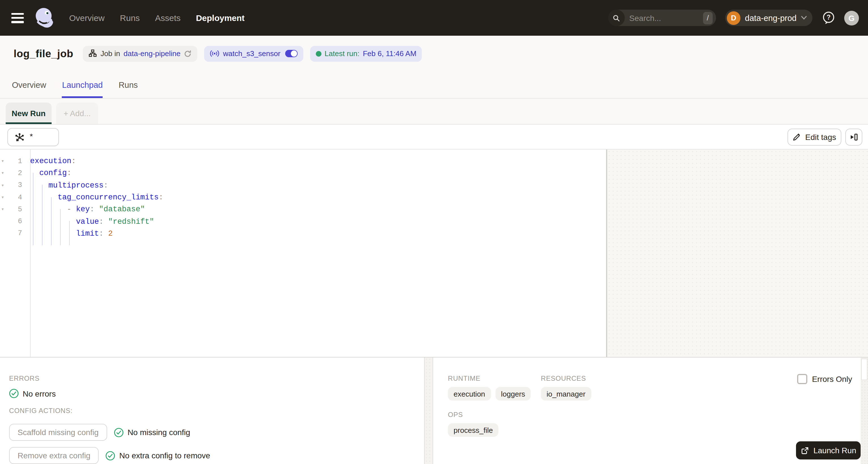  I want to click on active-tab-underline, so click(82, 97).